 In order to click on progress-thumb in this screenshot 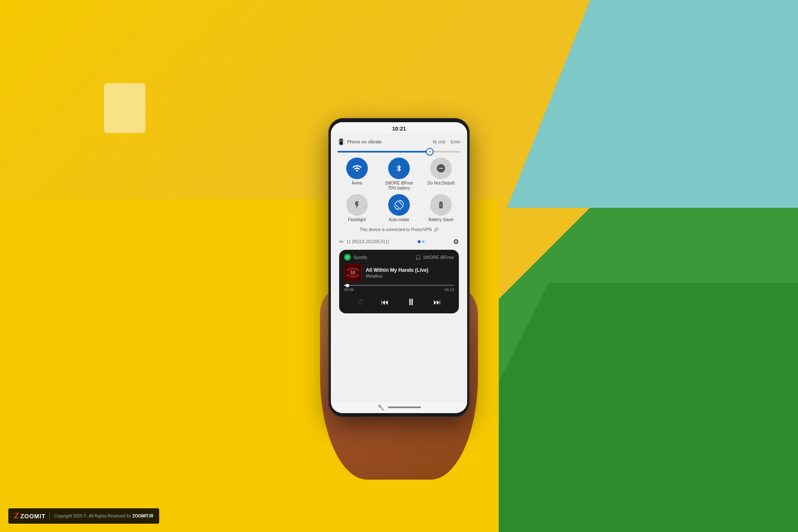, I will do `click(347, 286)`.